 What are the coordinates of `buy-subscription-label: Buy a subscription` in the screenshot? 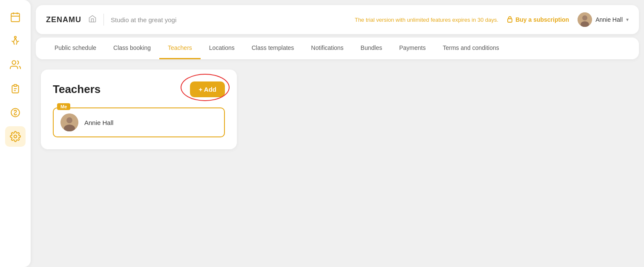 It's located at (542, 20).